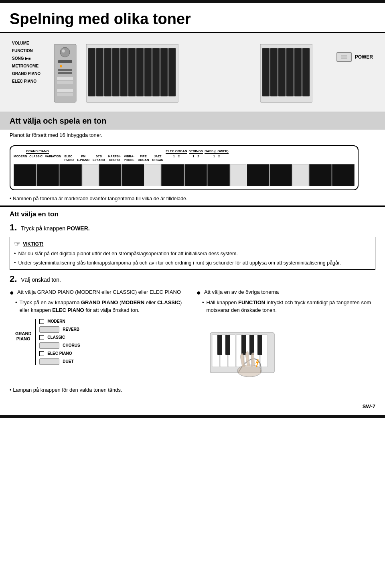  Describe the element at coordinates (176, 152) in the screenshot. I see `elec-organ-label: ELEC ORGAN` at that location.